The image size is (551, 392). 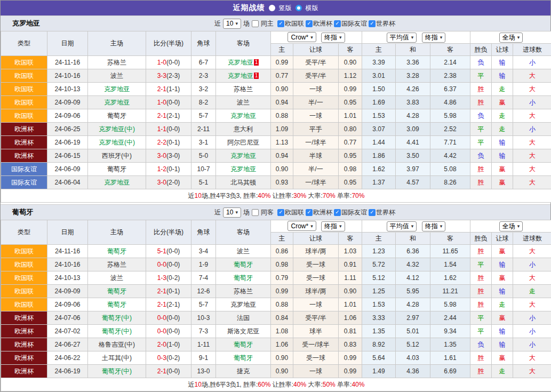 I want to click on match-date: 24-10-13, so click(x=68, y=90).